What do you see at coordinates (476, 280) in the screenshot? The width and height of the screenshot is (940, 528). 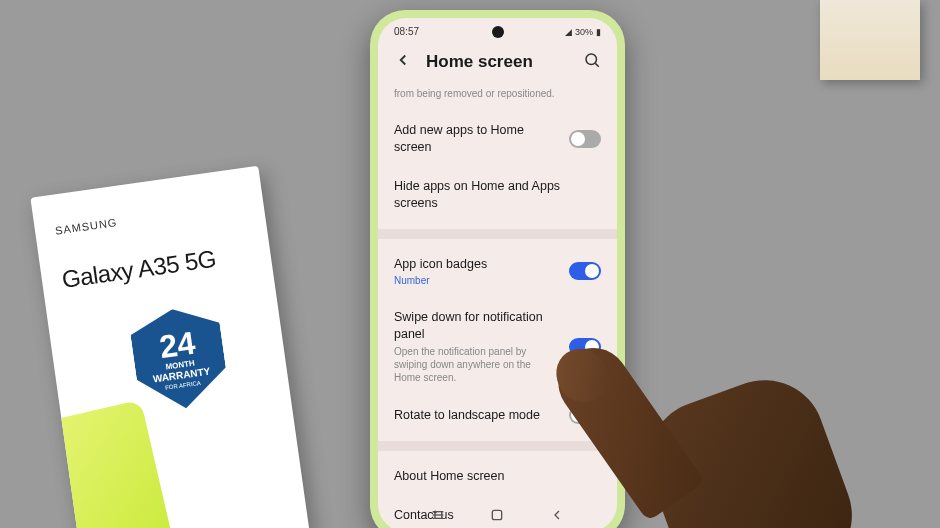 I see `setting-value: Number` at bounding box center [476, 280].